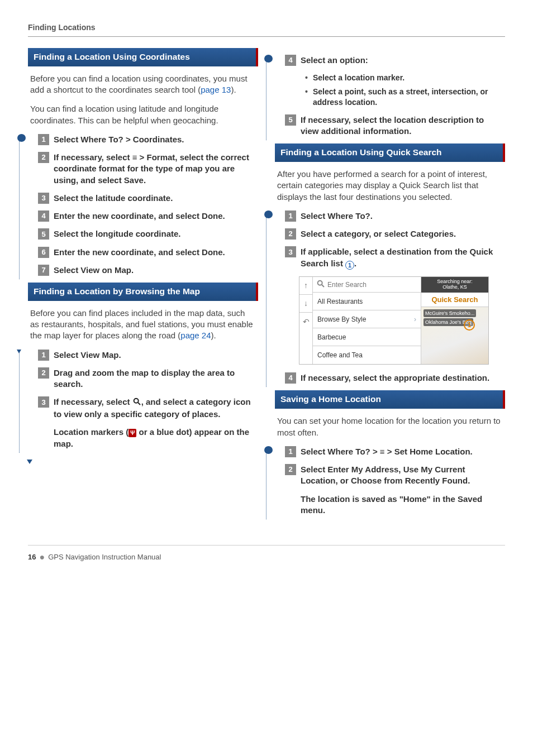  Describe the element at coordinates (455, 300) in the screenshot. I see `quick-search-title: Quick Search` at that location.